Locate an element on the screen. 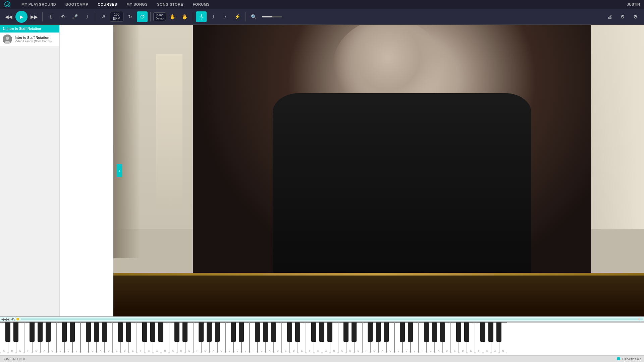  key-sharp-C1 is located at coordinates (64, 332).